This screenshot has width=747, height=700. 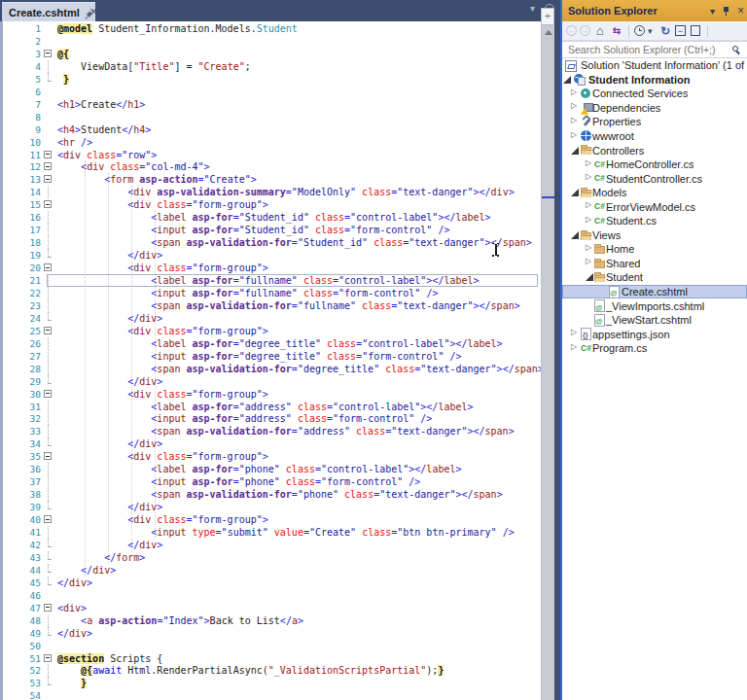 What do you see at coordinates (270, 268) in the screenshot?
I see `code-line: 20 <div class="form-group">` at bounding box center [270, 268].